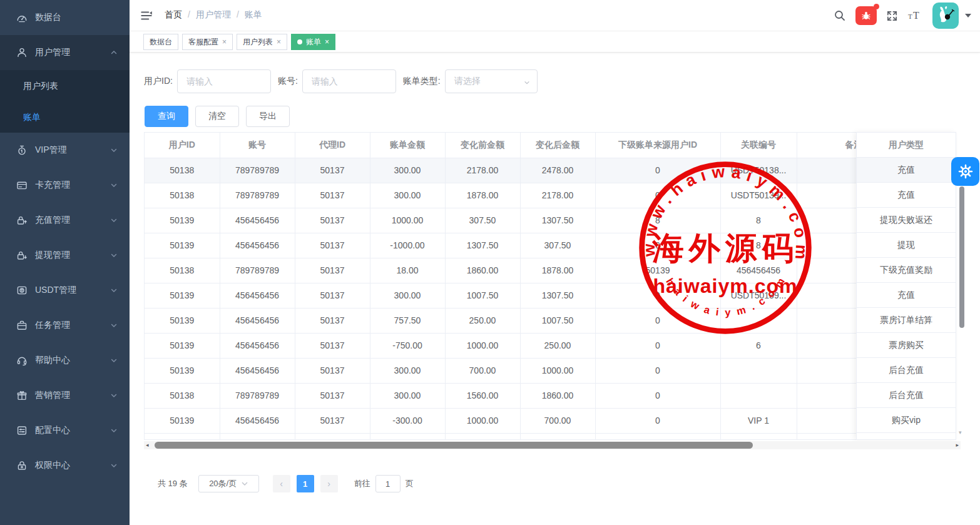 This screenshot has width=980, height=525. Describe the element at coordinates (213, 14) in the screenshot. I see `breadcrumb-item: 用户管理` at that location.